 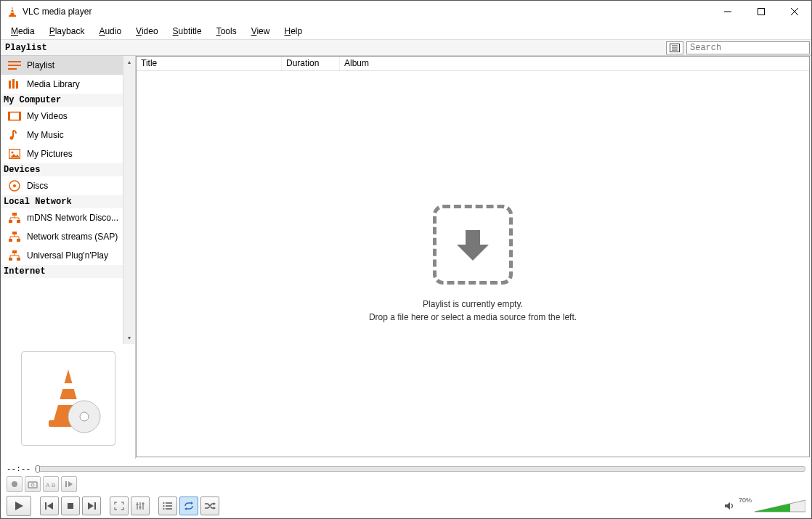 I want to click on sidebar-item-label: Discs, so click(x=78, y=186).